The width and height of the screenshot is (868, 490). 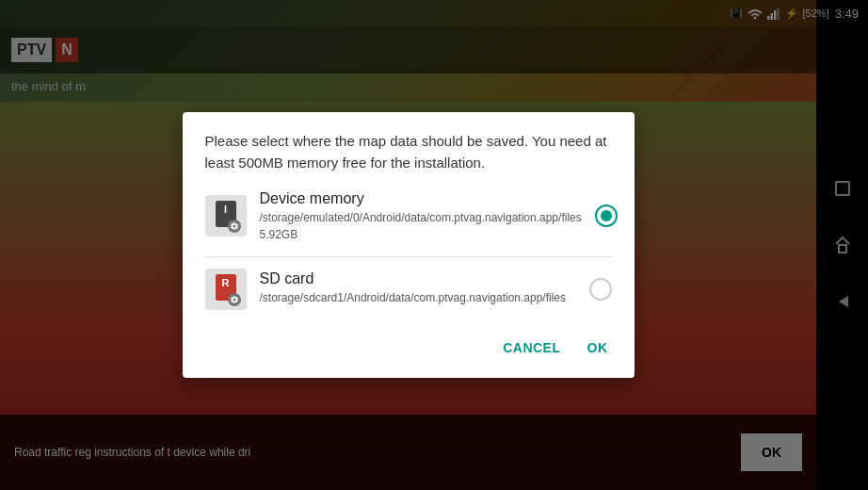 I want to click on sdcard-option: R SD card /storage/sdcard1/Android/data/…, so click(x=409, y=289).